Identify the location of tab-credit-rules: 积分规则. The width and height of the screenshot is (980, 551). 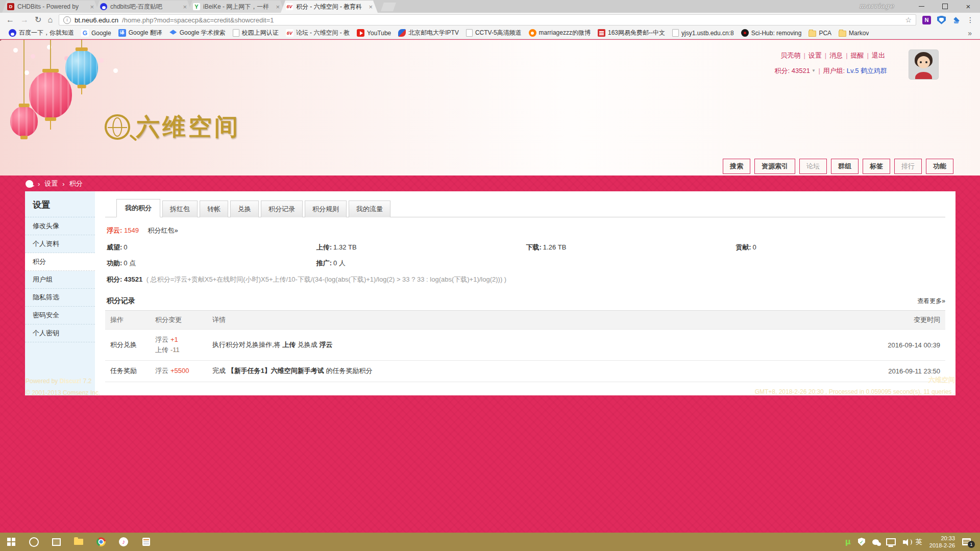
(326, 209).